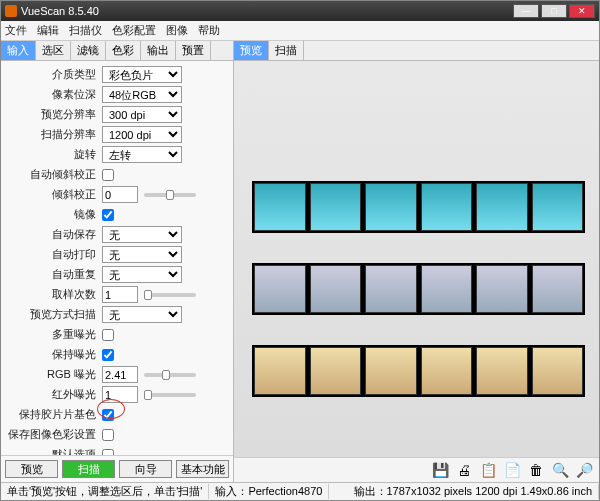  Describe the element at coordinates (170, 195) in the screenshot. I see `skew-slider` at that location.